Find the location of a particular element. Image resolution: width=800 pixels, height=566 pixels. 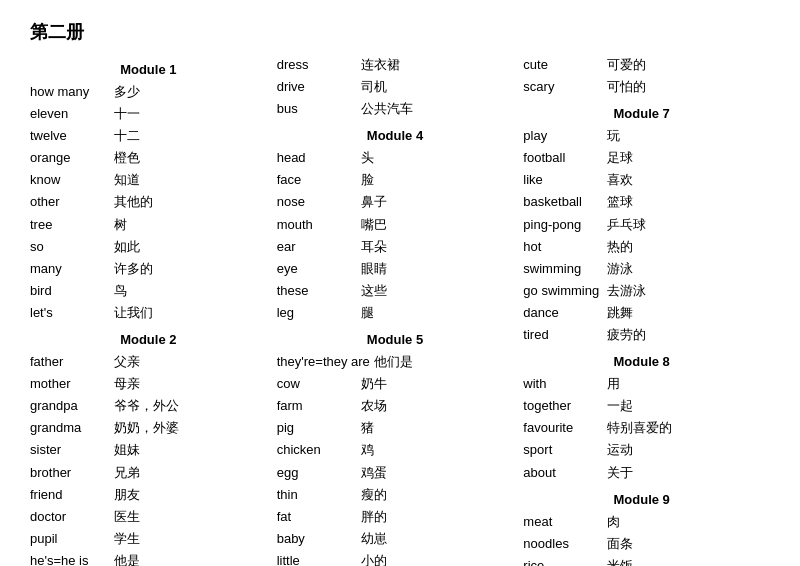

vocab-item: swimming游泳 is located at coordinates (642, 269).